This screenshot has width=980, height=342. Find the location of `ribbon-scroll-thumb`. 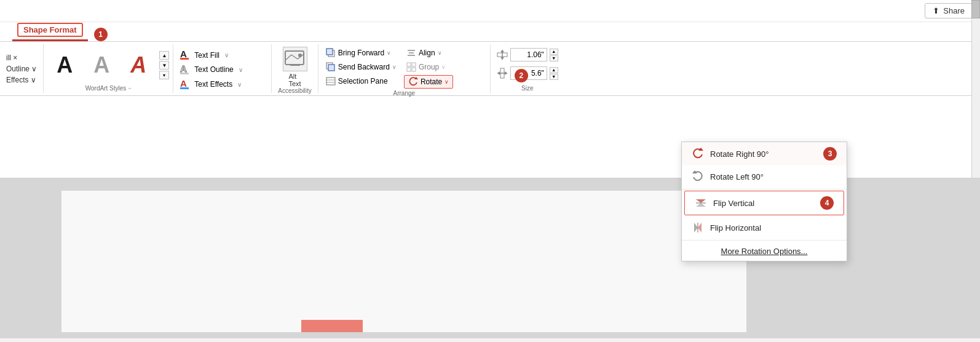

ribbon-scroll-thumb is located at coordinates (976, 9).